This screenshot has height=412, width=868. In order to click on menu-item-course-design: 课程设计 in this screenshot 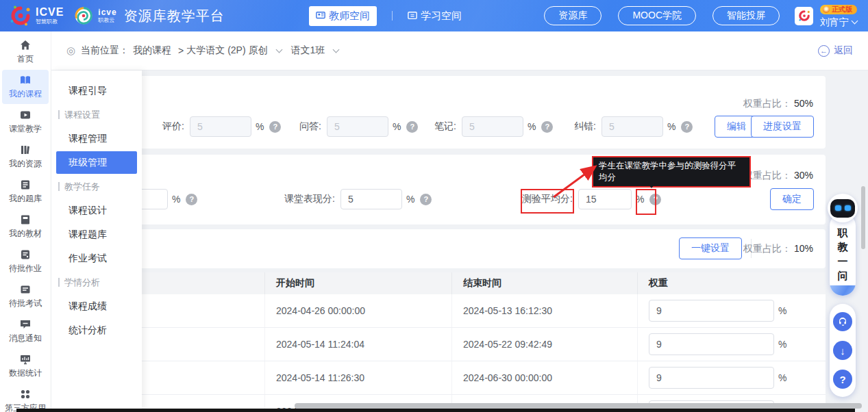, I will do `click(97, 211)`.